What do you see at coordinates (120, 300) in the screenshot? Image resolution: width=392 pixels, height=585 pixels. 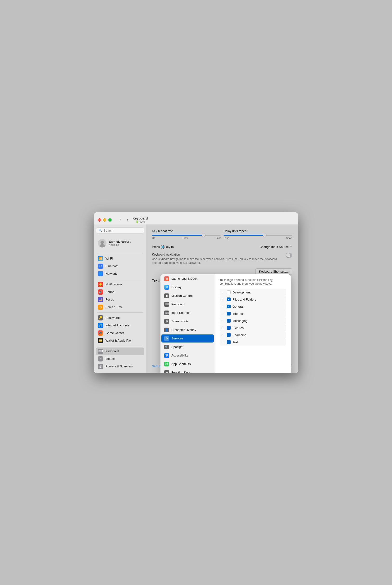 I see `sidebar-item-focus: 🌙 Focus` at bounding box center [120, 300].